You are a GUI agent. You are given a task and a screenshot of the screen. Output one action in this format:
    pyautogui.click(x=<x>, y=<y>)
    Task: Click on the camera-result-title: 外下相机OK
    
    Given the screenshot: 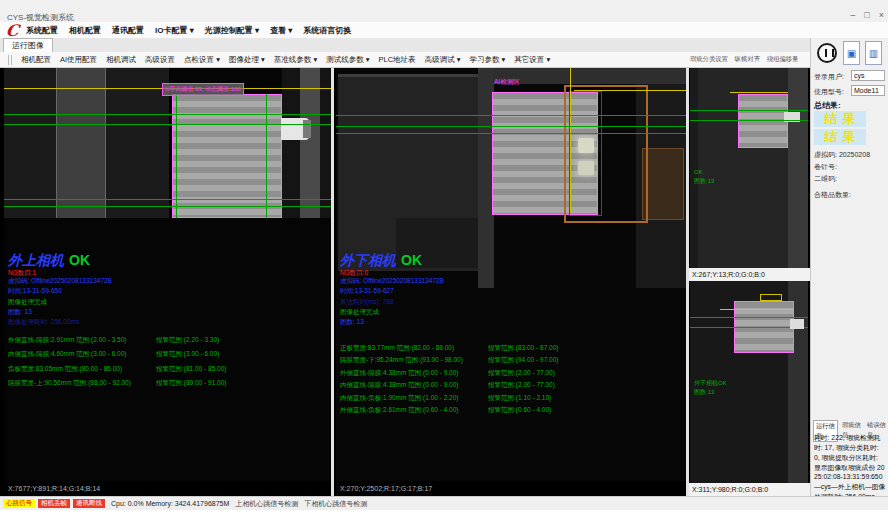 What is the action you would take?
    pyautogui.click(x=381, y=261)
    